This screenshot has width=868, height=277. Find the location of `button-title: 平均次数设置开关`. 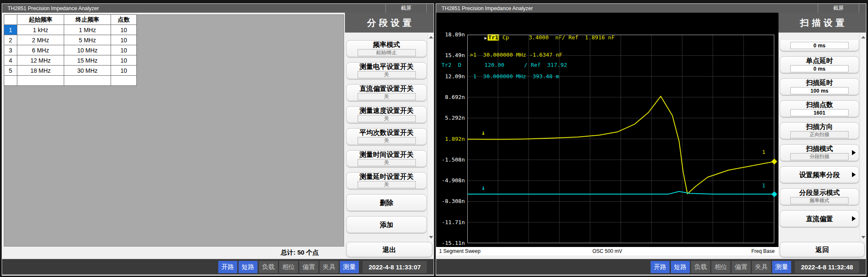

button-title: 平均次数设置开关 is located at coordinates (387, 133).